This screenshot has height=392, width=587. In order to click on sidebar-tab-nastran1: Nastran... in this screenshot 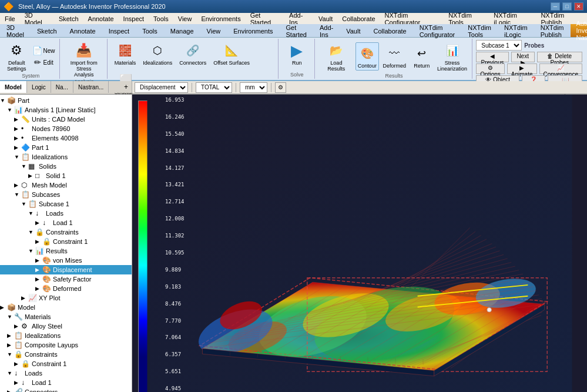, I will do `click(91, 87)`.